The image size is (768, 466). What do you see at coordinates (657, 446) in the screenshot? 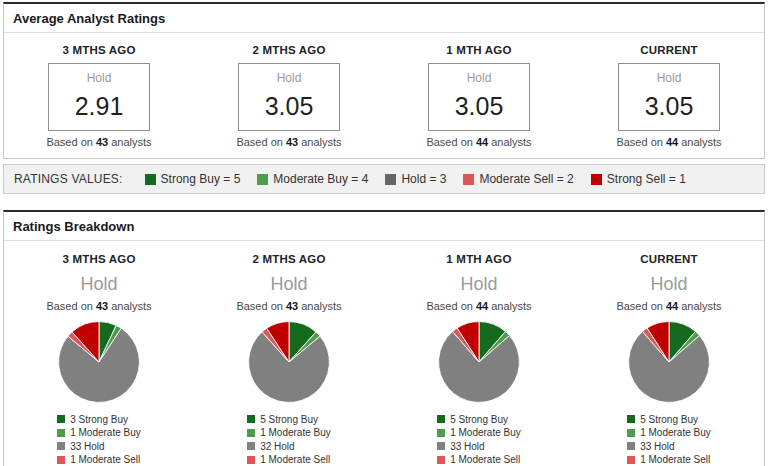
I see `pie-legend-text: 33 Hold` at bounding box center [657, 446].